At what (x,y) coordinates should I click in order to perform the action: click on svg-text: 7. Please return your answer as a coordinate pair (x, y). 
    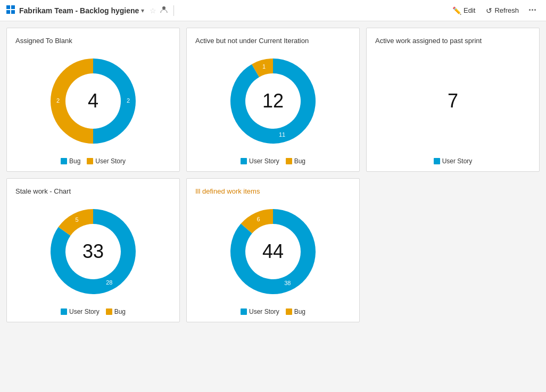
    Looking at the image, I should click on (453, 136).